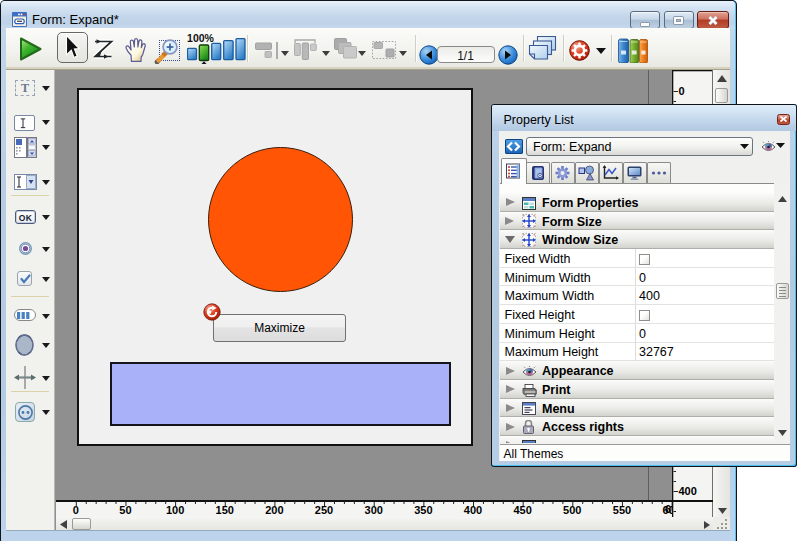 This screenshot has width=799, height=541. What do you see at coordinates (125, 510) in the screenshot?
I see `svg-text: 50` at bounding box center [125, 510].